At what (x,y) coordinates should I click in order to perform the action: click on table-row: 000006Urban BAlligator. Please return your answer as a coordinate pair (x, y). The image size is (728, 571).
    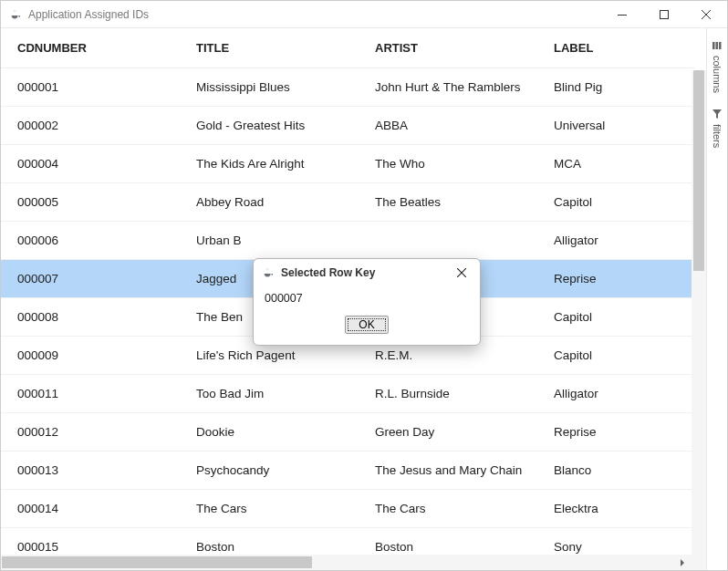
    Looking at the image, I should click on (348, 241).